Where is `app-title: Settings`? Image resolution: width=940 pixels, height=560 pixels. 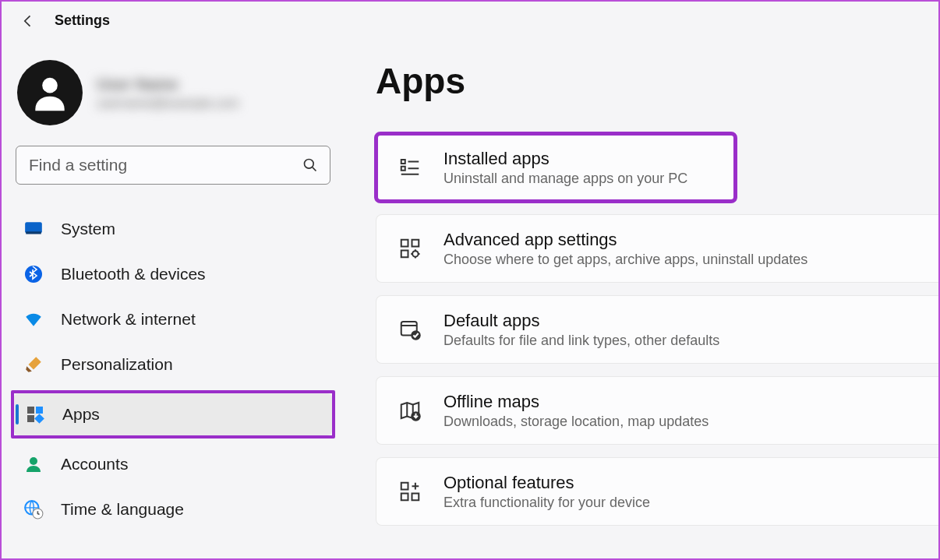
app-title: Settings is located at coordinates (83, 20).